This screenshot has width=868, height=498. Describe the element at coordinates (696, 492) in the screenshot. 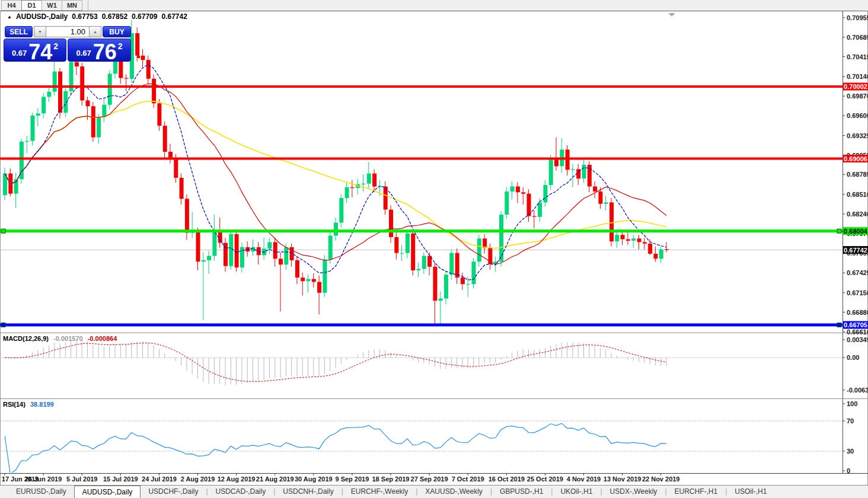

I see `chart-tab-eurchf-h1: EURCHF-,H1` at that location.